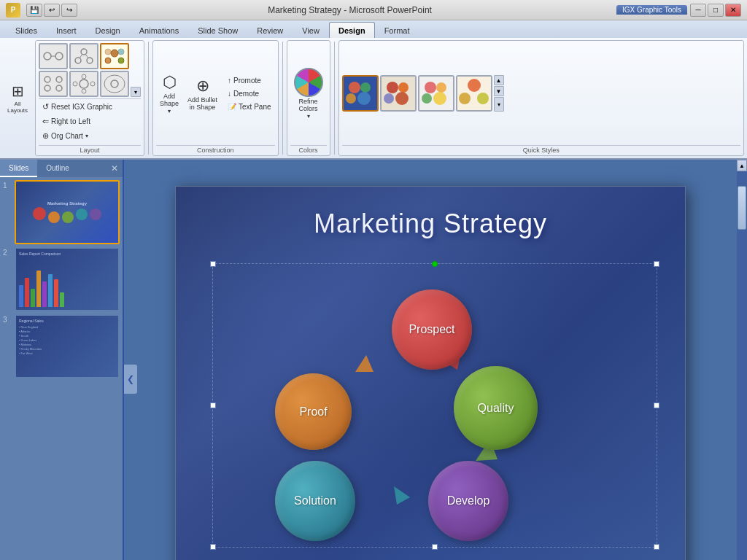  Describe the element at coordinates (311, 30) in the screenshot. I see `tab-view: View` at that location.